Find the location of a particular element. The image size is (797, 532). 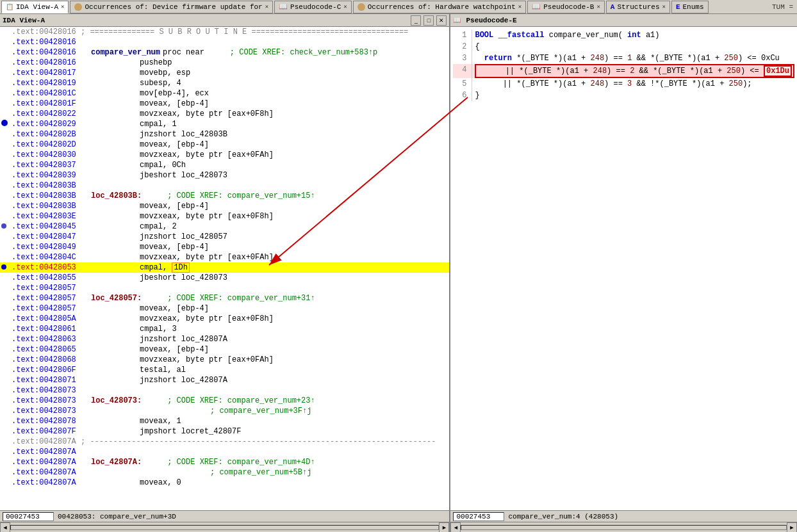

kw-fastcall: __fastcall is located at coordinates (521, 35).